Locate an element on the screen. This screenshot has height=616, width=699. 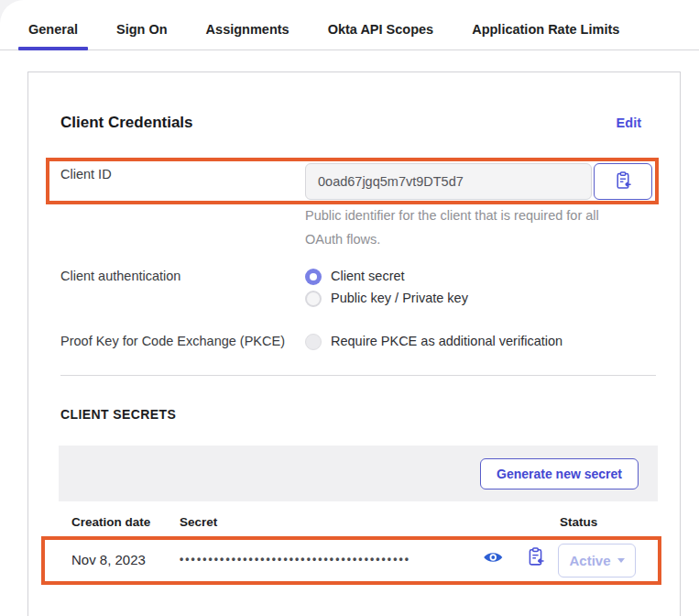
secret-creation-date: Nov 8, 2023 is located at coordinates (108, 559).